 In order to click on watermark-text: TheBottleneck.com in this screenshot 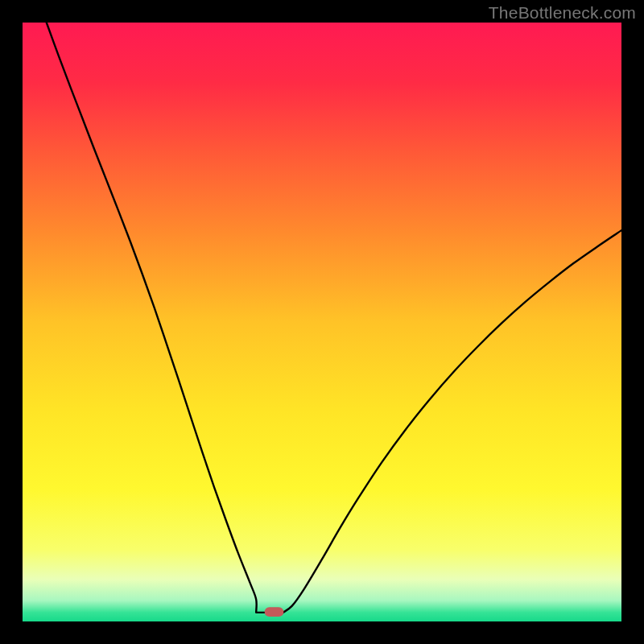, I will do `click(562, 13)`.